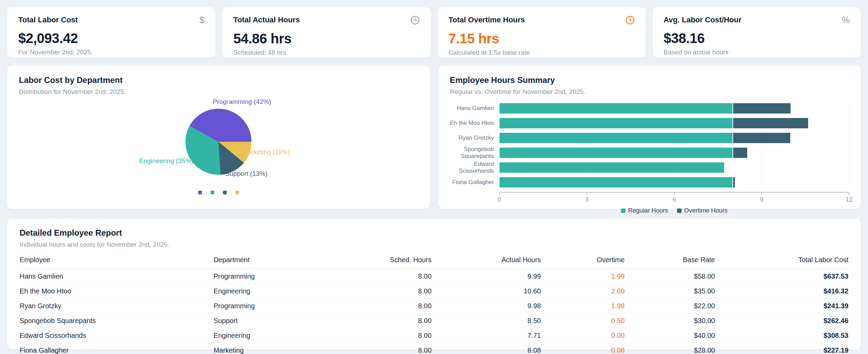 This screenshot has height=354, width=868. What do you see at coordinates (486, 321) in the screenshot?
I see `table-cell: 8.50` at bounding box center [486, 321].